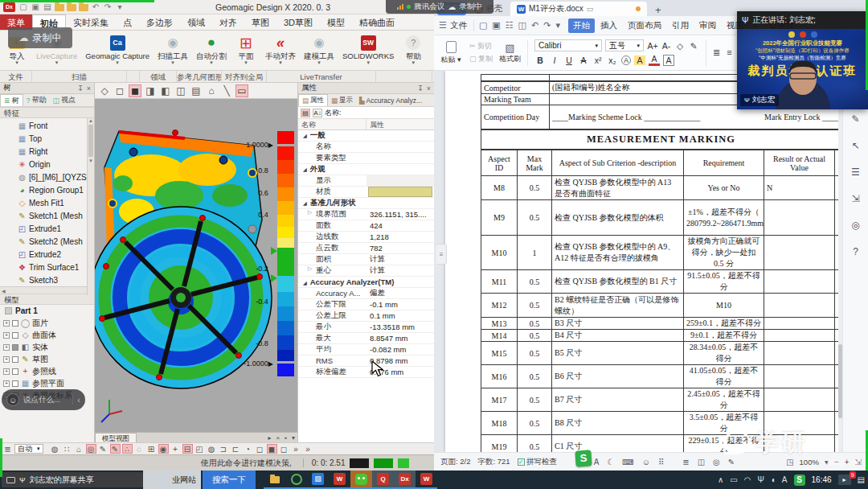  I want to click on sidebar-tool-icon: ☰, so click(856, 172).